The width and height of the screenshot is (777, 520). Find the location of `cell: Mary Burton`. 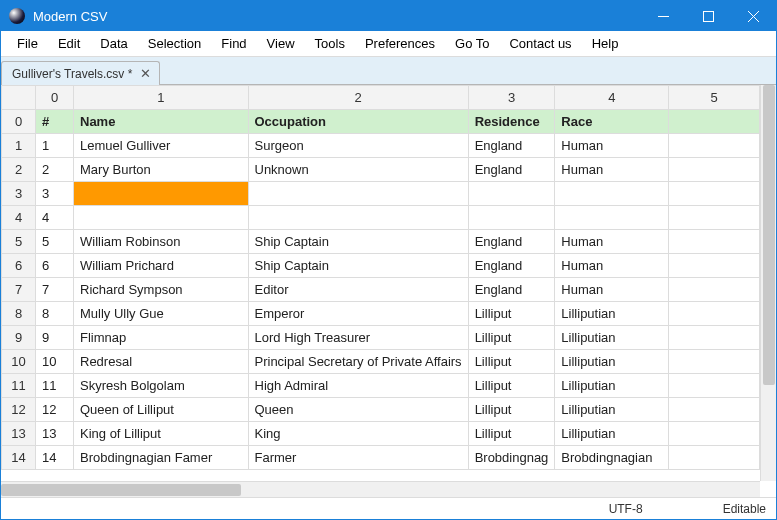

cell: Mary Burton is located at coordinates (162, 170).